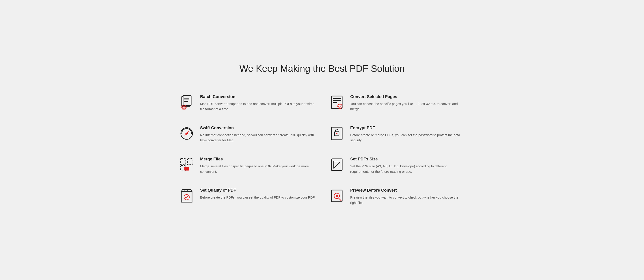 The width and height of the screenshot is (644, 280). What do you see at coordinates (337, 196) in the screenshot?
I see `preview-before-convert-icon` at bounding box center [337, 196].